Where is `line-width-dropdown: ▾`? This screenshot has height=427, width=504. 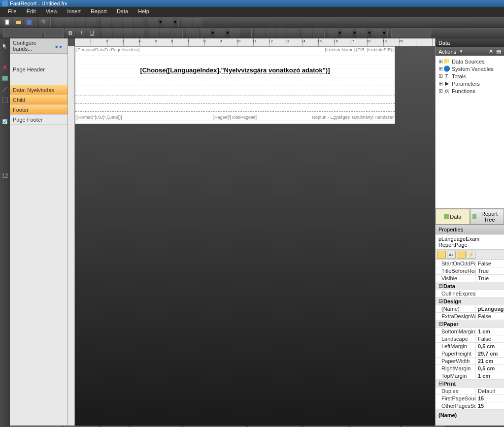
line-width-dropdown: ▾ is located at coordinates (370, 33).